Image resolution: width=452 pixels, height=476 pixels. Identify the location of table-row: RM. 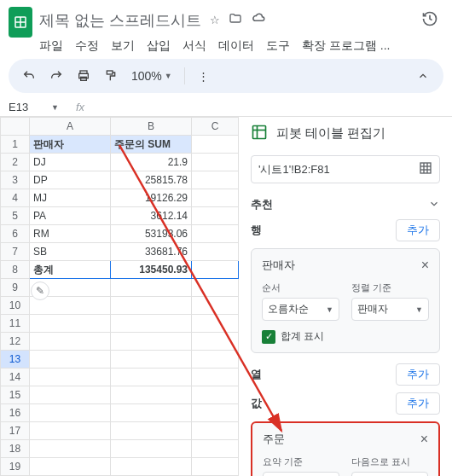
(70, 234).